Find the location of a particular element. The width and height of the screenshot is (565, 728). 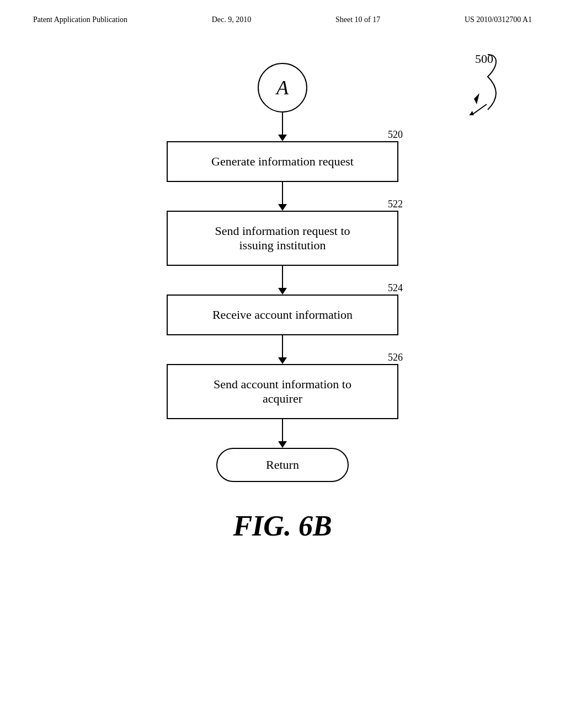

ref-526-label: 526 is located at coordinates (395, 357).